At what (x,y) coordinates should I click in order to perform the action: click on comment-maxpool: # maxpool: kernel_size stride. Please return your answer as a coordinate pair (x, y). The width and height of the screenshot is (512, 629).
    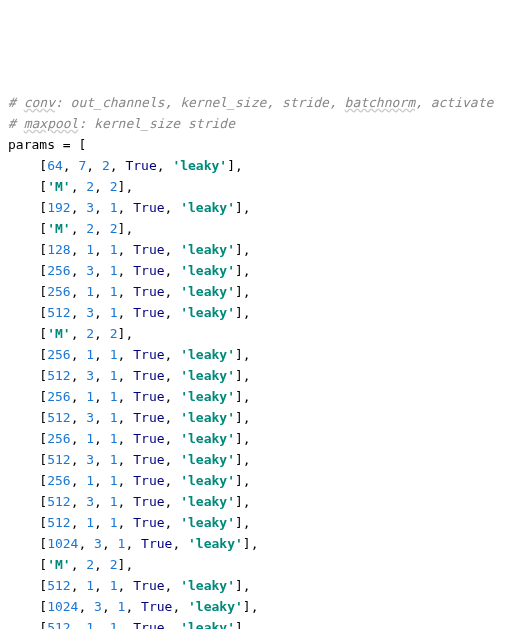
    Looking at the image, I should click on (122, 124).